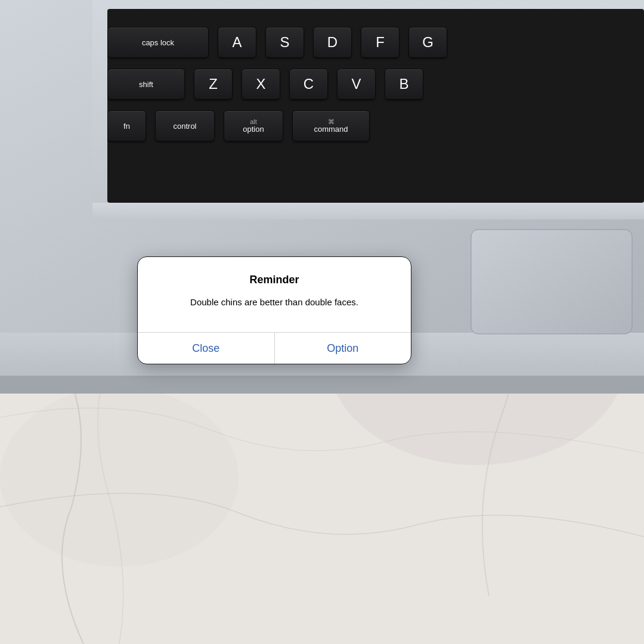 The width and height of the screenshot is (644, 644). I want to click on key-z: Z, so click(213, 84).